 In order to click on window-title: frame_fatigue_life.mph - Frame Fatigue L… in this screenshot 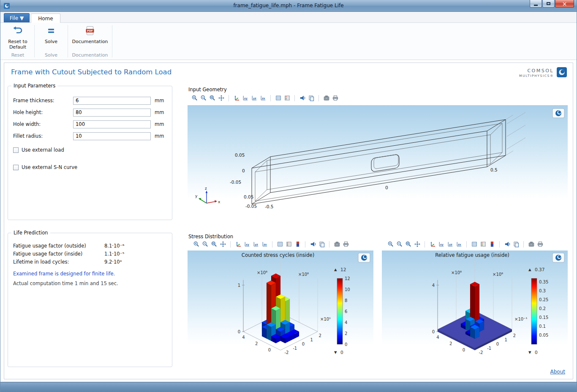, I will do `click(288, 5)`.